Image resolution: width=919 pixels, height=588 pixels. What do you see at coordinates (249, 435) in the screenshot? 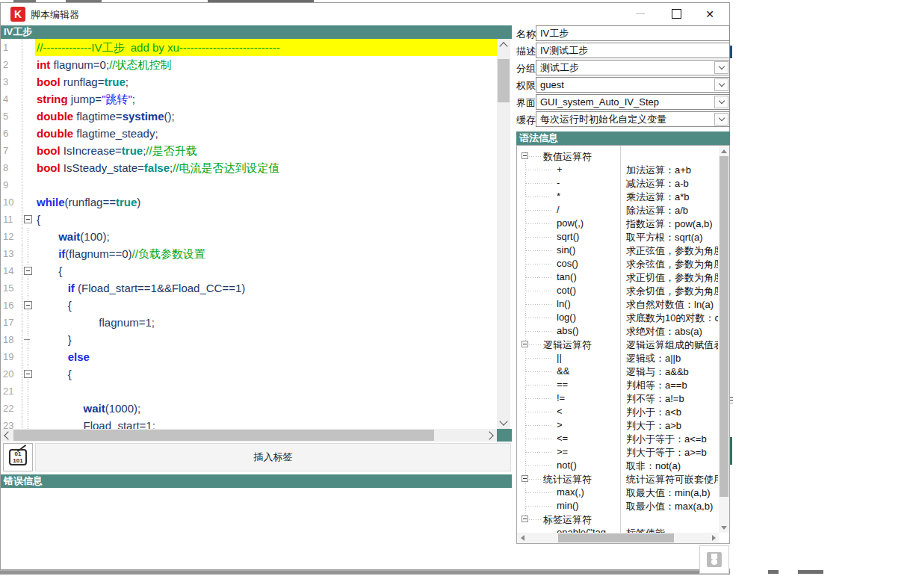
I see `code-horizontal-scrollbar` at bounding box center [249, 435].